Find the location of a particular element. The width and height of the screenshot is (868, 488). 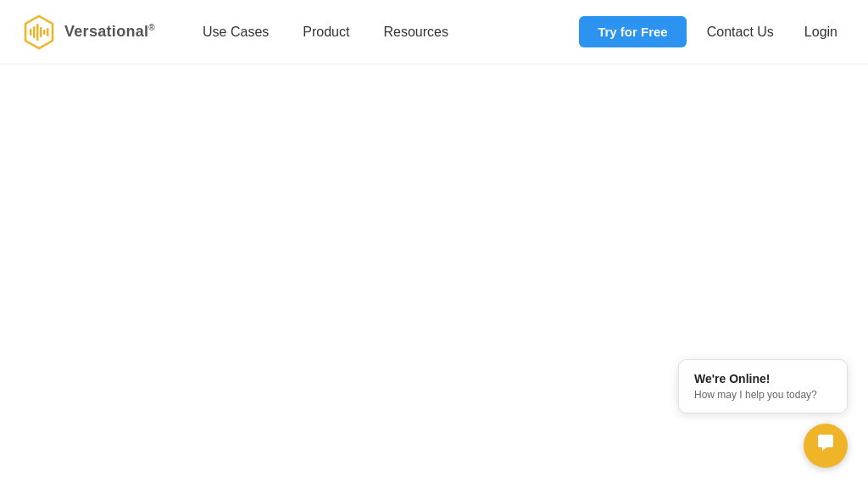

nav-links: Use Cases Product Resources is located at coordinates (384, 32).